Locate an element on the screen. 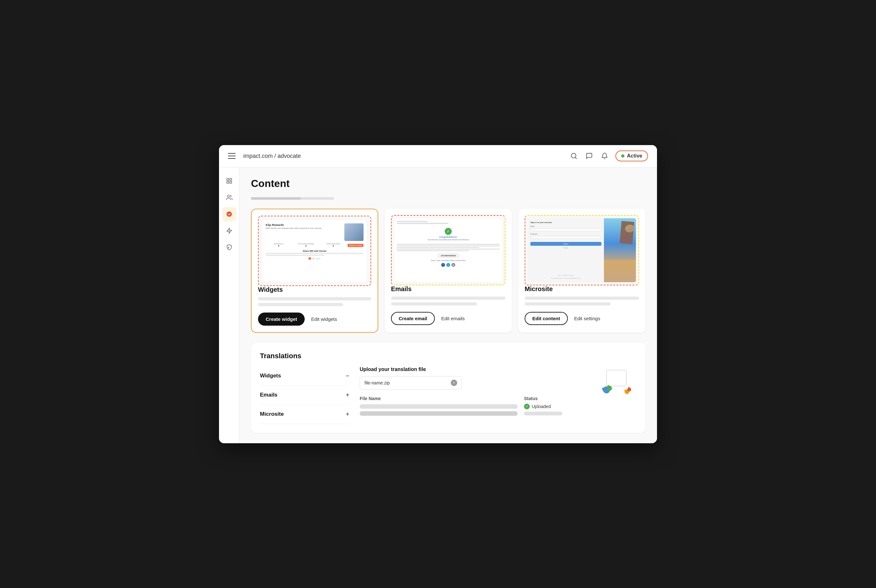  illus-screen is located at coordinates (616, 378).